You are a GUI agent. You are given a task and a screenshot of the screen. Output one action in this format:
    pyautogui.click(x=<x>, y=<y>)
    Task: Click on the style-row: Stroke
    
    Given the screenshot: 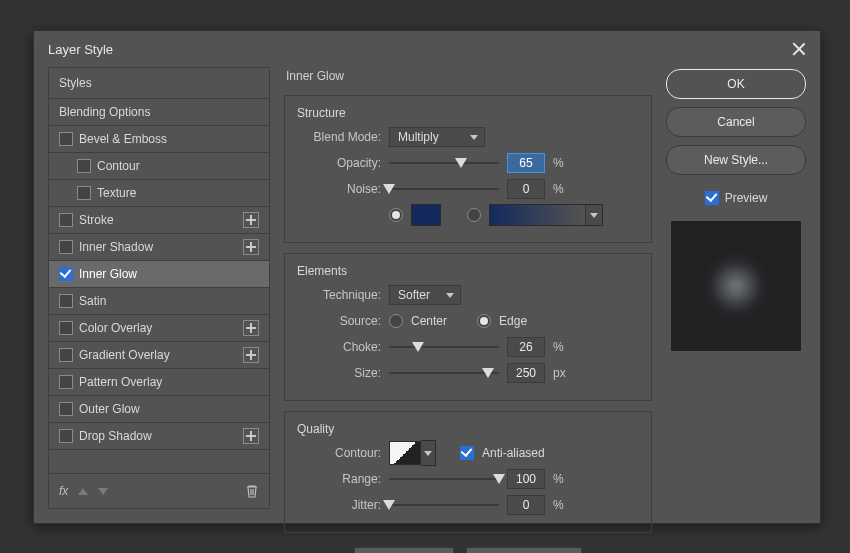 What is the action you would take?
    pyautogui.click(x=159, y=220)
    